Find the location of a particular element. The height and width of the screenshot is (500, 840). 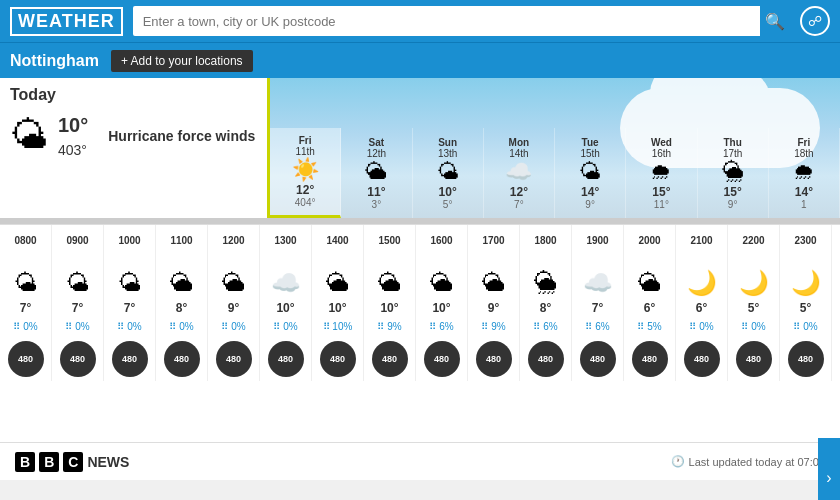

forecast-day-7: Fri 18th 🌧 14° 1 is located at coordinates (804, 173).